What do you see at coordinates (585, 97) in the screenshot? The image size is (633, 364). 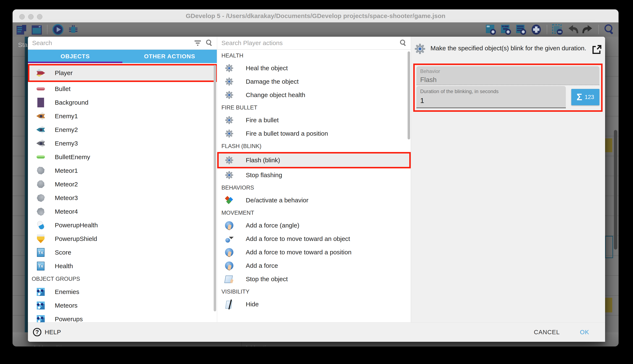 I see `expression-editor-button: Σ 123` at bounding box center [585, 97].